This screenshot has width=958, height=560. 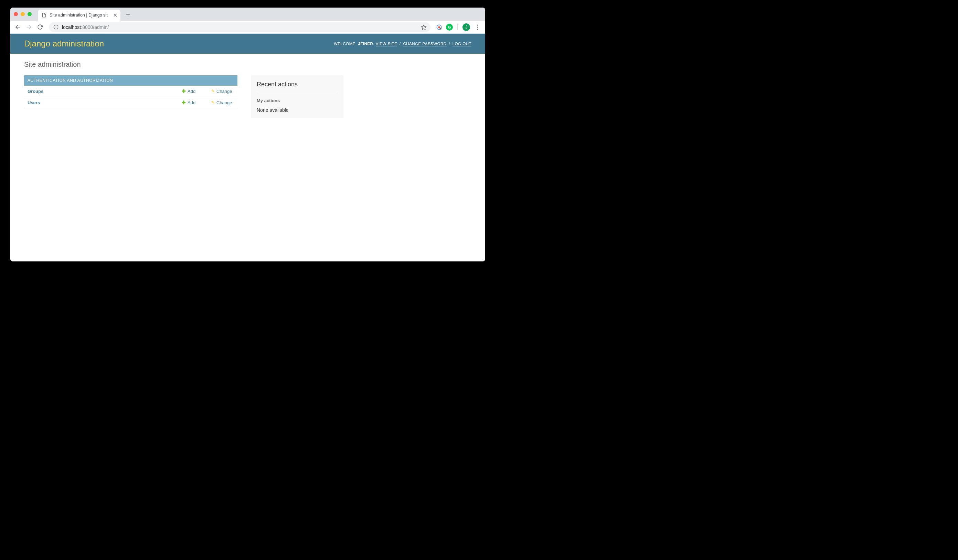 I want to click on punct: ., so click(x=374, y=44).